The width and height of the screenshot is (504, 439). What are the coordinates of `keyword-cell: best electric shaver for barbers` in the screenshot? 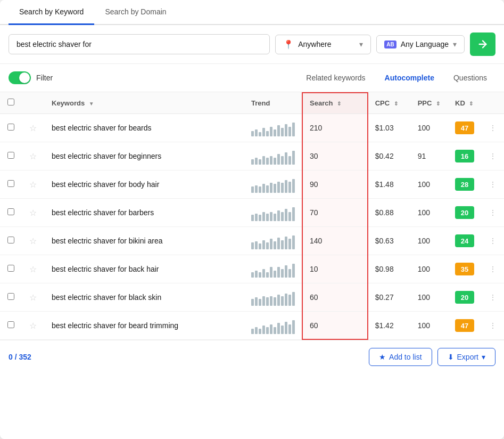 It's located at (144, 213).